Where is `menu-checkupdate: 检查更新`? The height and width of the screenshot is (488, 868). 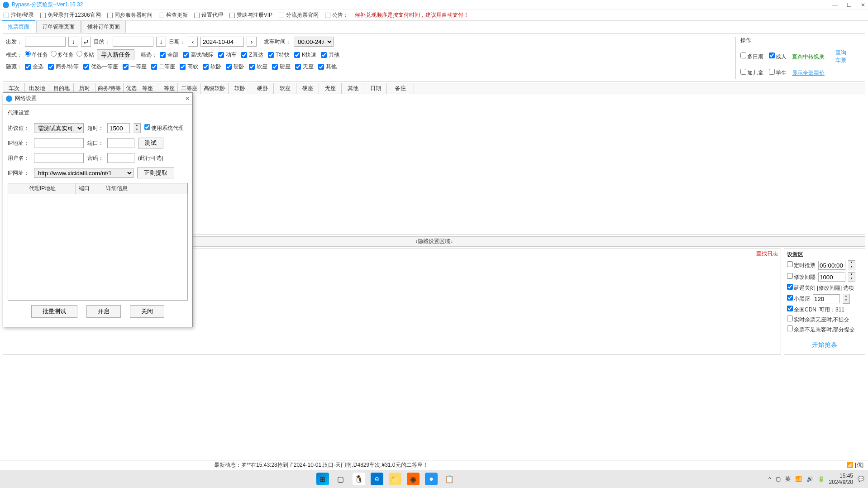
menu-checkupdate: 检查更新 is located at coordinates (173, 15).